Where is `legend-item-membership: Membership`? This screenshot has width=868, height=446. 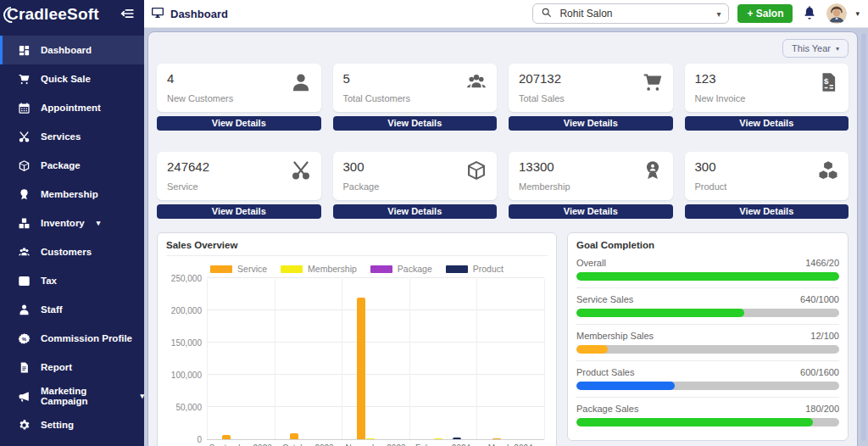
legend-item-membership: Membership is located at coordinates (319, 269).